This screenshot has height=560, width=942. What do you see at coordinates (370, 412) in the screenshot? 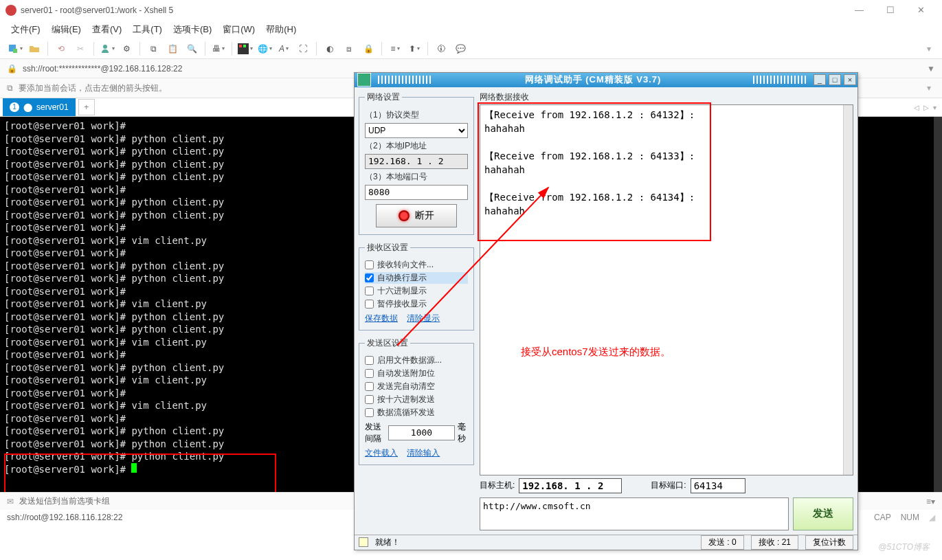
I see `loop-send-checkbox` at bounding box center [370, 412].